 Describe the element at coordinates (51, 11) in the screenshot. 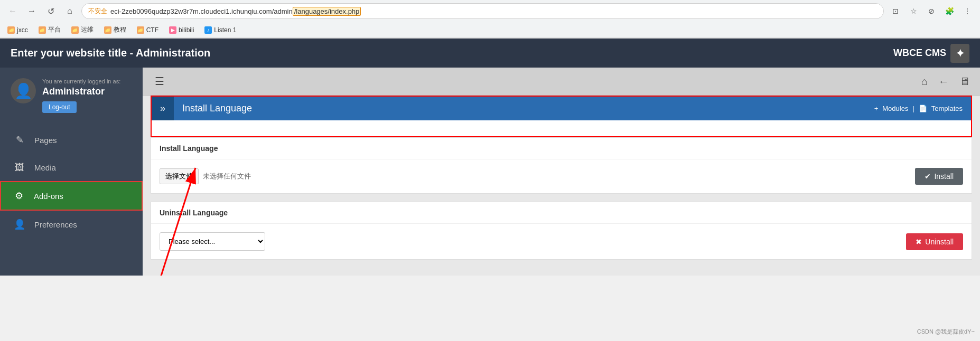

I see `reload-button: ↺` at that location.